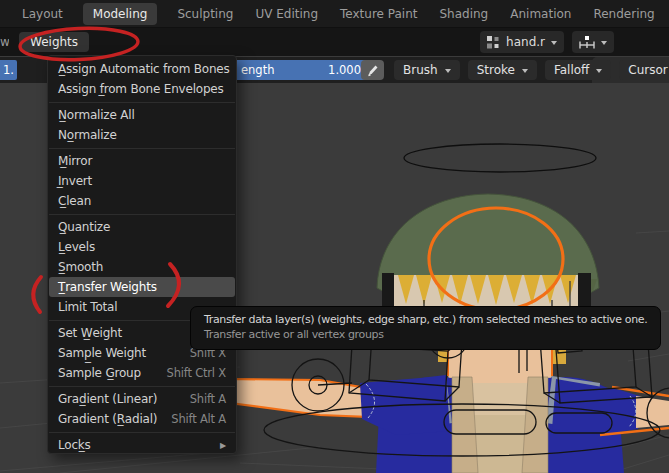 This screenshot has height=473, width=669. Describe the element at coordinates (593, 42) in the screenshot. I see `falloff-dropdown` at that location.